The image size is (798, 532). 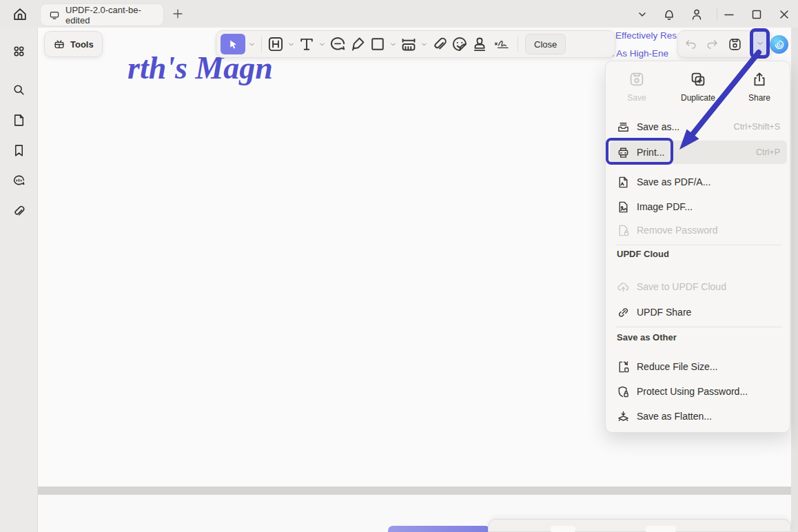 I want to click on doc-text-fragment-1: Effectively Res, so click(x=646, y=36).